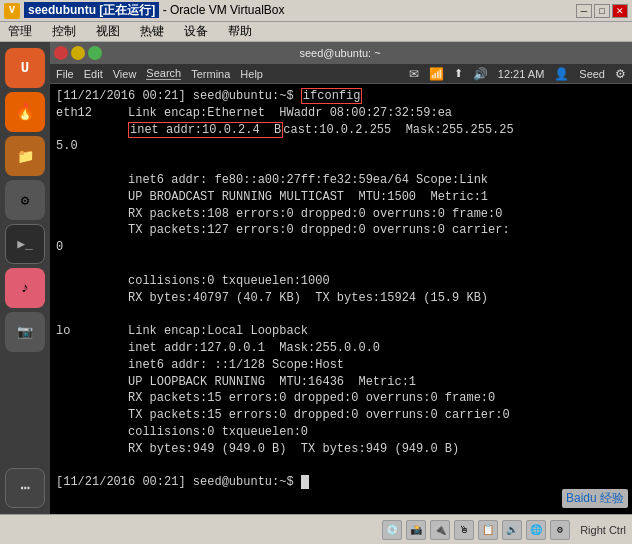 Image resolution: width=632 pixels, height=544 pixels. I want to click on menu-device: 设备, so click(196, 32).